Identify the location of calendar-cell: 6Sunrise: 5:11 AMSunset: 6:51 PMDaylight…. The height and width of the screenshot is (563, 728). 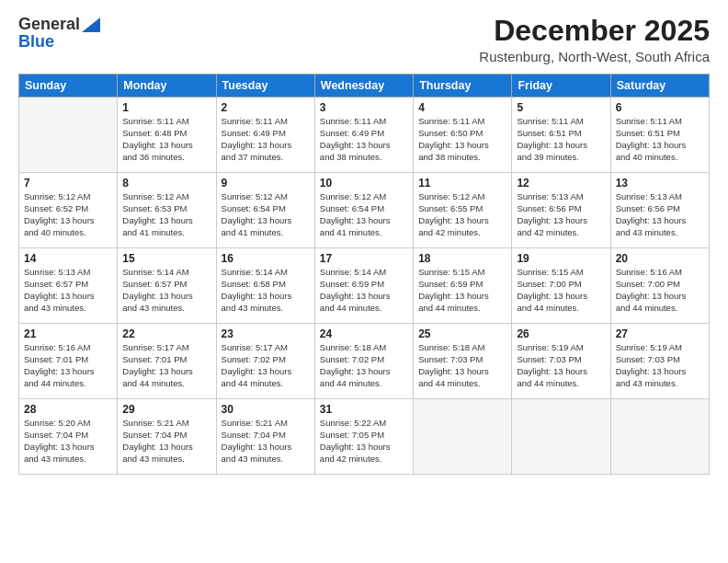
(660, 135).